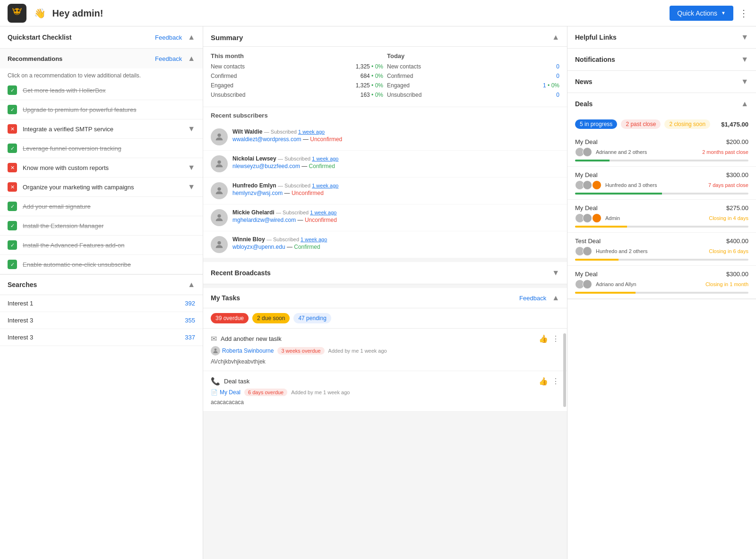 The width and height of the screenshot is (756, 559). What do you see at coordinates (168, 59) in the screenshot?
I see `recommendations-feedback-link: Feedback` at bounding box center [168, 59].